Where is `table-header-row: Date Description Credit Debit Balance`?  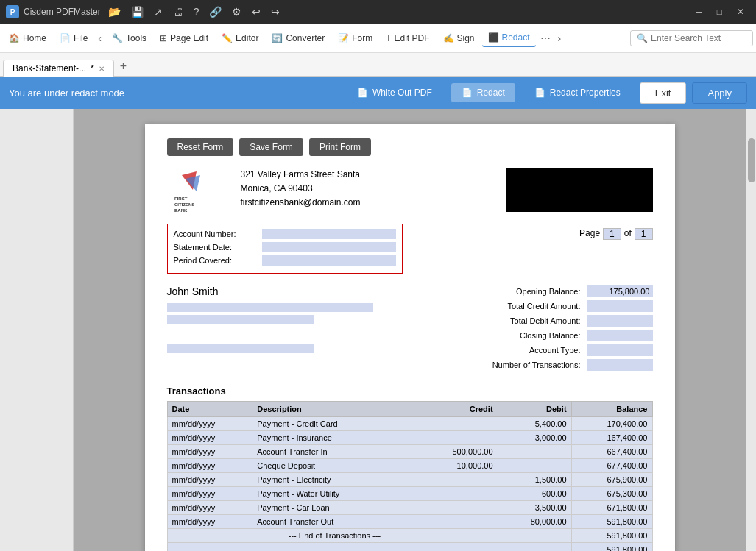 table-header-row: Date Description Credit Debit Balance is located at coordinates (409, 409).